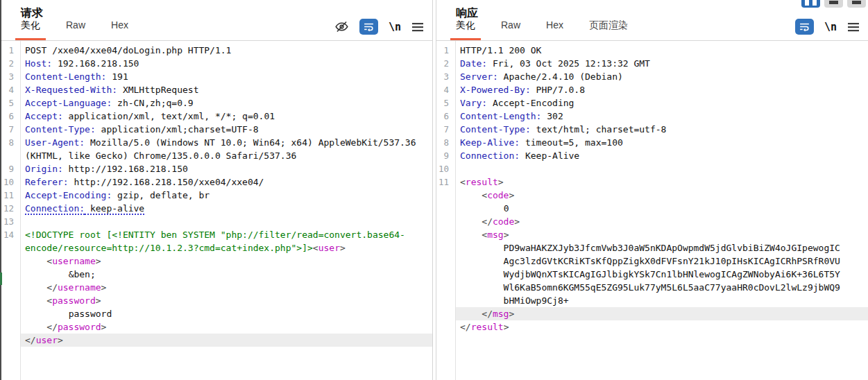 The height and width of the screenshot is (380, 868). I want to click on line-number: 12, so click(10, 208).